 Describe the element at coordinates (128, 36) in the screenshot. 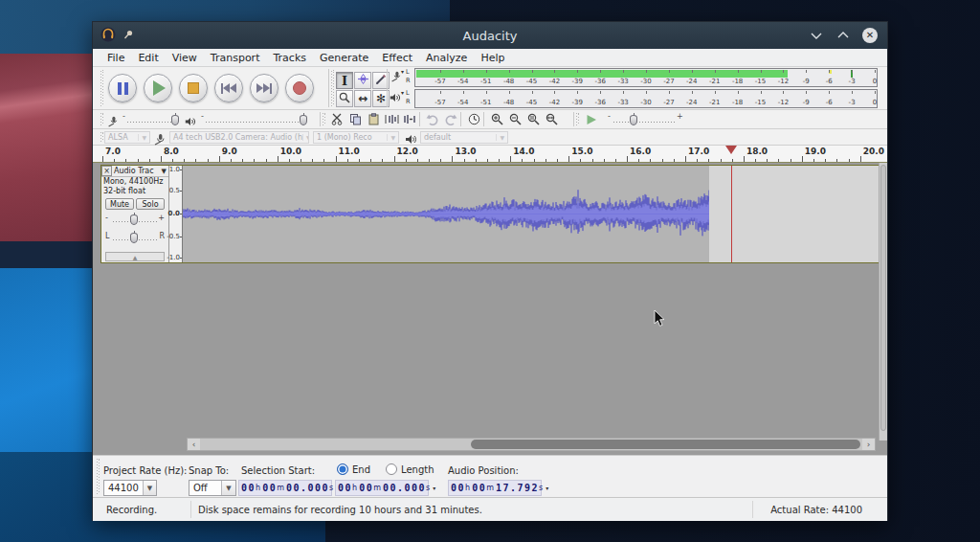

I see `pin-icon` at that location.